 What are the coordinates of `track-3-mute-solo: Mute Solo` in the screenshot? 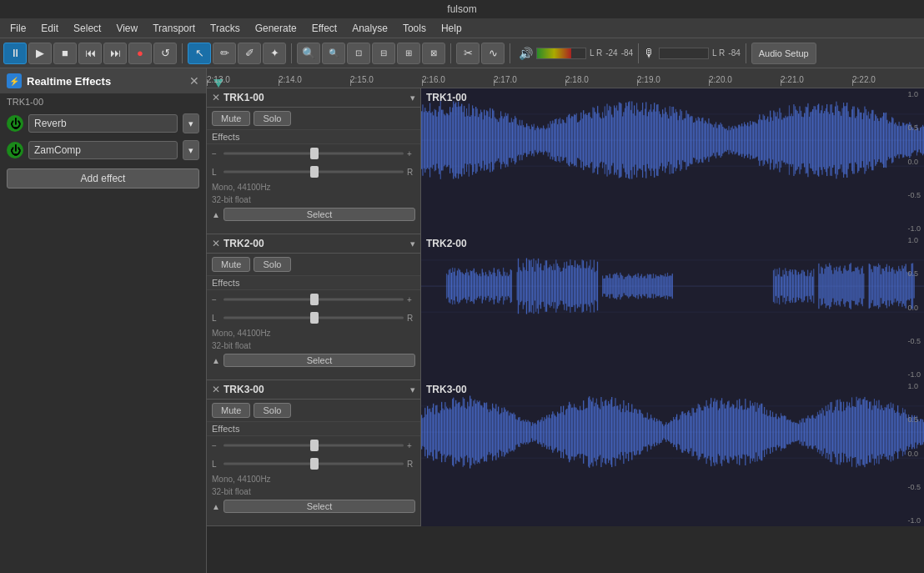 It's located at (314, 410).